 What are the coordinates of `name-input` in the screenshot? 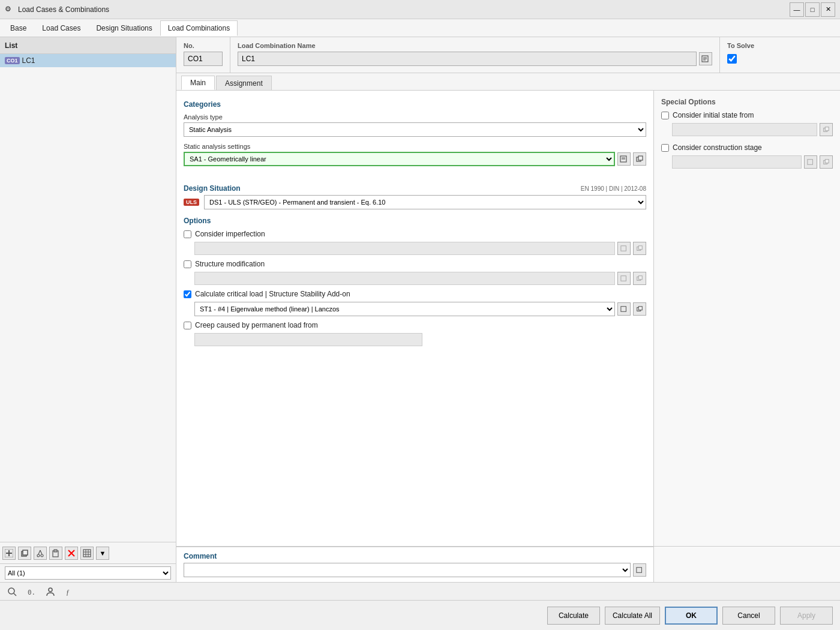 It's located at (467, 59).